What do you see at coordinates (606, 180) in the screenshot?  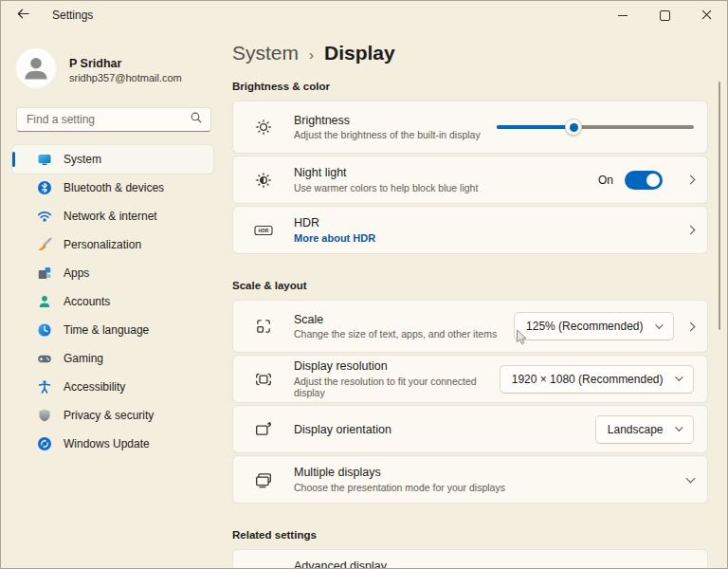 I see `toggle-state-label: On` at bounding box center [606, 180].